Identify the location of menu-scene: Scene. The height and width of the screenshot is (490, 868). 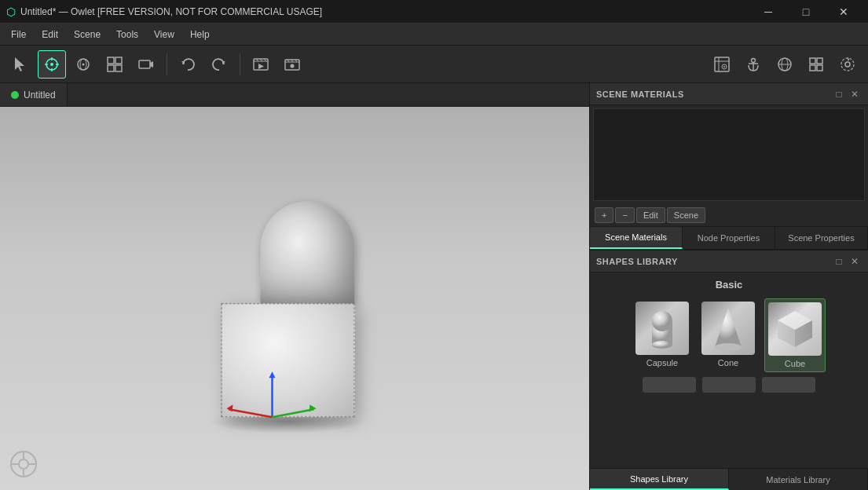
(87, 35).